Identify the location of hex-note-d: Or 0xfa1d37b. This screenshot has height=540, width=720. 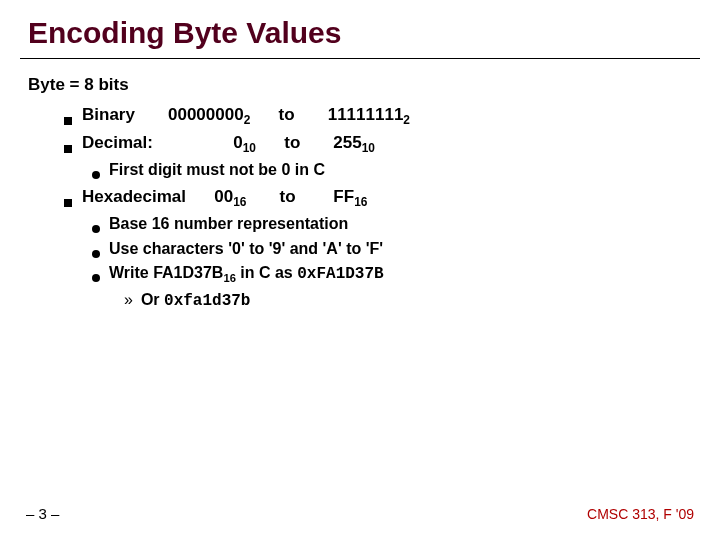
(196, 300).